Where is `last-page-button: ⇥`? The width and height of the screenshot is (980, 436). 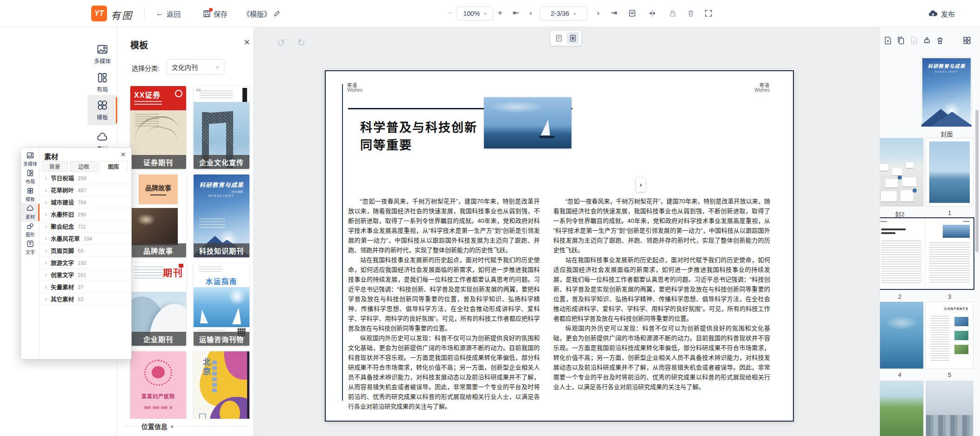
last-page-button: ⇥ is located at coordinates (614, 13).